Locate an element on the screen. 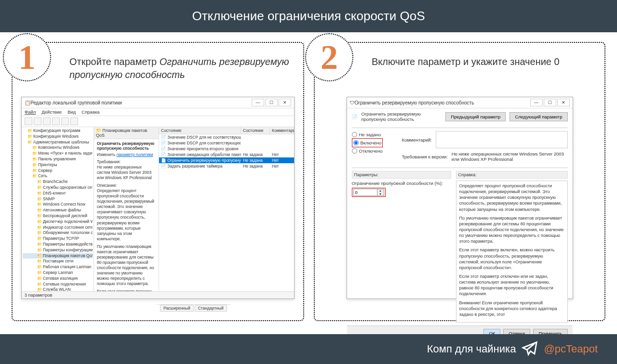 This screenshot has width=617, height=364. tree-node: BranchCache is located at coordinates (58, 182).